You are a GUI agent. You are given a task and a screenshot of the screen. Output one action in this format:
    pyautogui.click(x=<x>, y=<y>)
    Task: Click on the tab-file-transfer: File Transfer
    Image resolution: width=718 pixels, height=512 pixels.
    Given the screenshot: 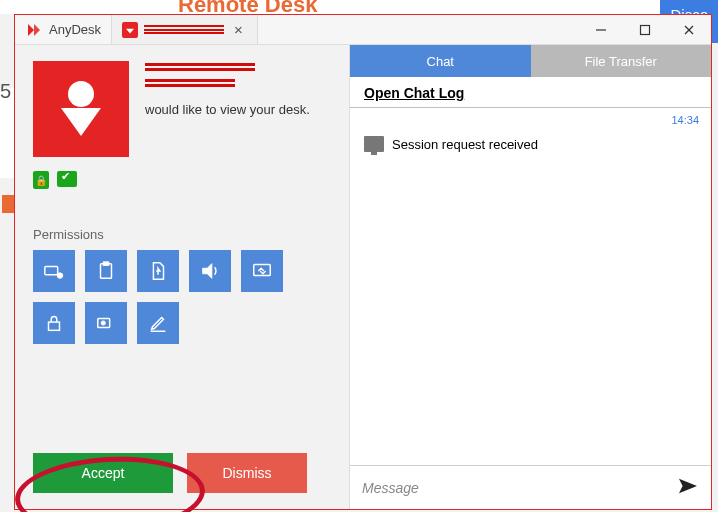 What is the action you would take?
    pyautogui.click(x=622, y=61)
    